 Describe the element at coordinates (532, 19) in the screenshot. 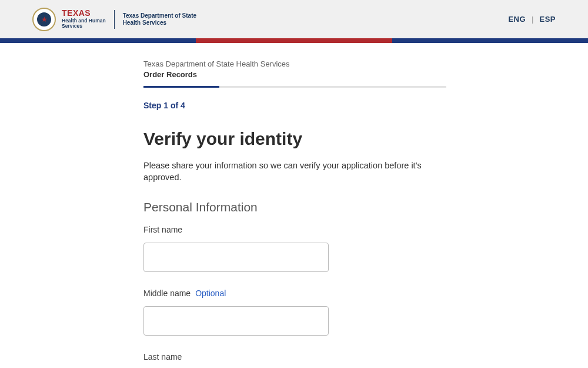

I see `language-toggle: ENG | ESP` at that location.